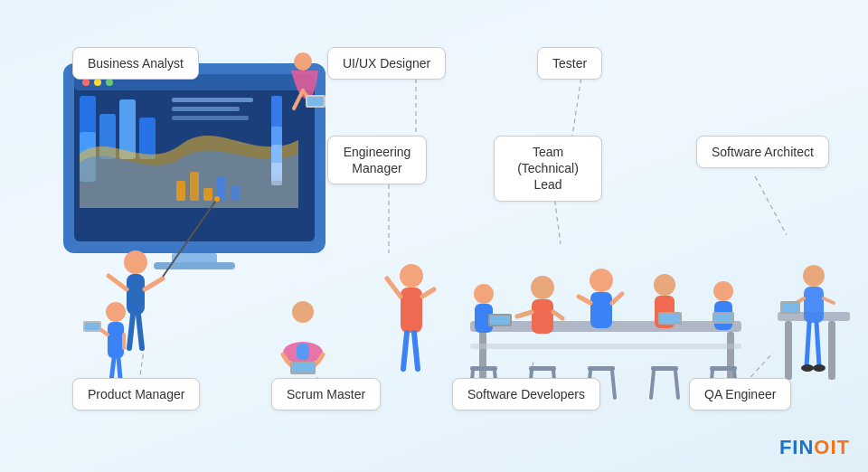 The width and height of the screenshot is (868, 472). What do you see at coordinates (815, 448) in the screenshot?
I see `finoit-logo: FINOIT` at bounding box center [815, 448].